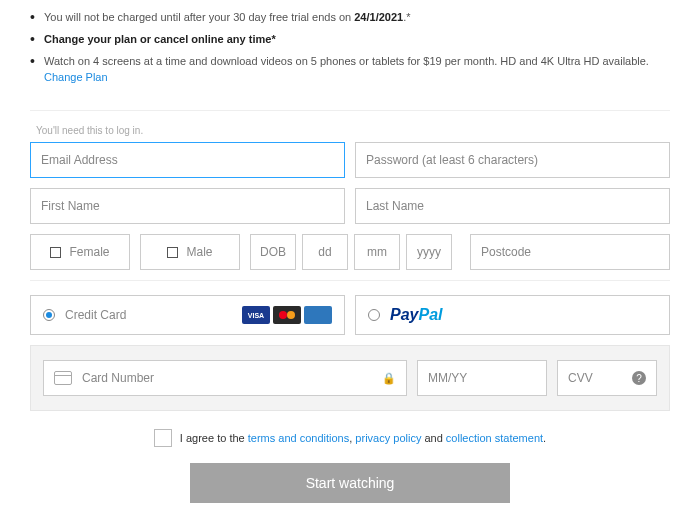  I want to click on info-item: Change your plan or cancel online any ti…, so click(350, 39).